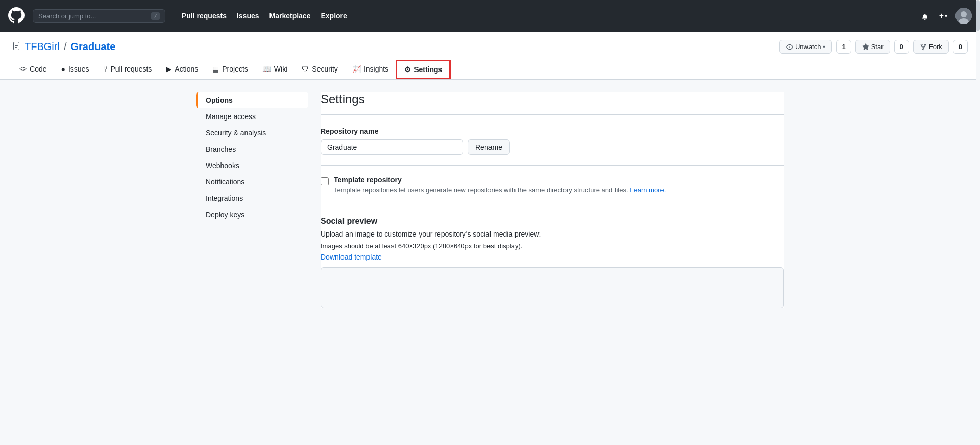 This screenshot has width=980, height=445. I want to click on repo-name-input, so click(392, 147).